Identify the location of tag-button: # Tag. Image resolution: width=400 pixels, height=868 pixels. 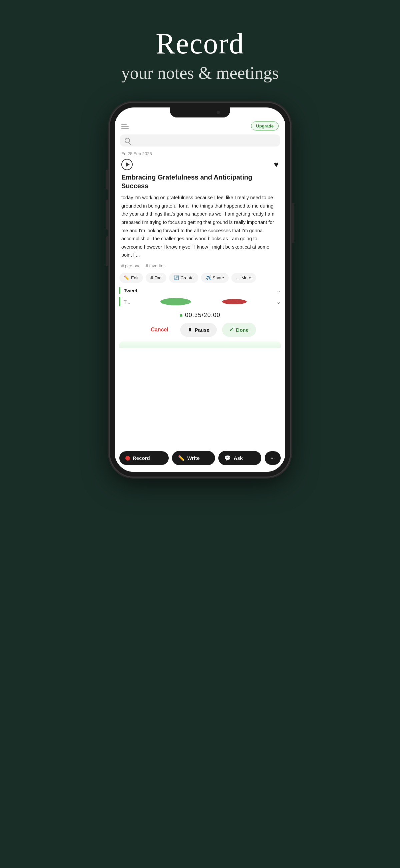
(156, 278).